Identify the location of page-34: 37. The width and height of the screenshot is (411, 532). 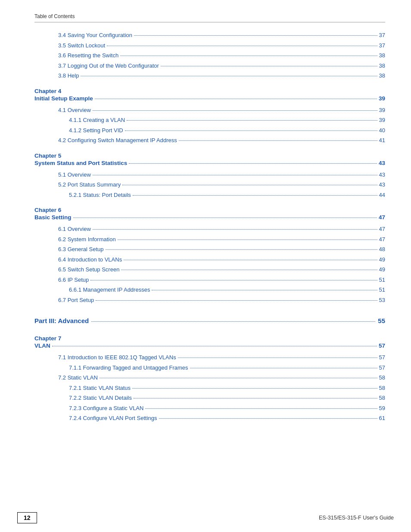
(382, 35).